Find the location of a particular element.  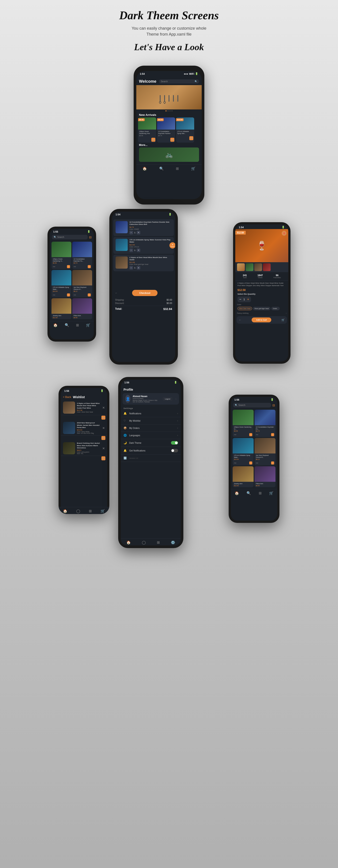

qty-plus-2: + is located at coordinates (139, 250).